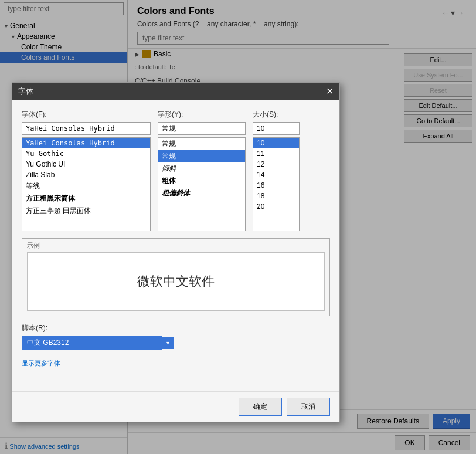  Describe the element at coordinates (86, 128) in the screenshot. I see `font-name-input` at that location.